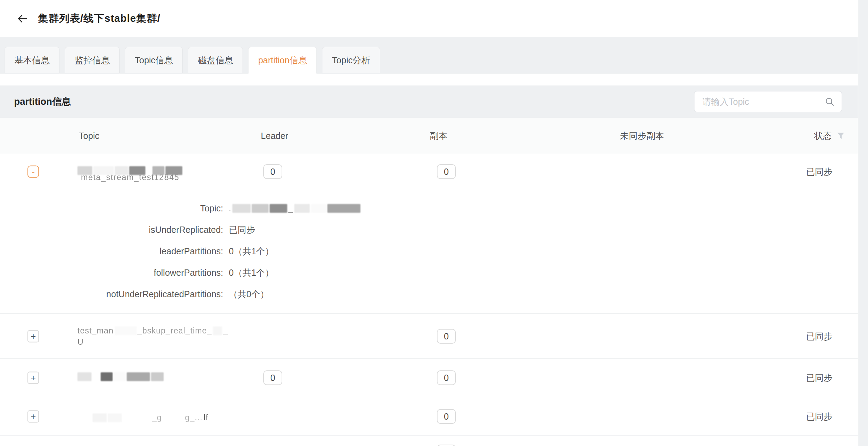 This screenshot has height=446, width=868. I want to click on tab-基本信息: 基本信息, so click(32, 60).